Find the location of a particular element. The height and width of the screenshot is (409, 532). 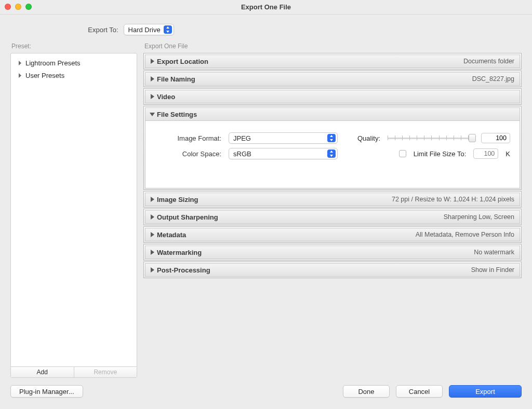

quality-input is located at coordinates (496, 138).